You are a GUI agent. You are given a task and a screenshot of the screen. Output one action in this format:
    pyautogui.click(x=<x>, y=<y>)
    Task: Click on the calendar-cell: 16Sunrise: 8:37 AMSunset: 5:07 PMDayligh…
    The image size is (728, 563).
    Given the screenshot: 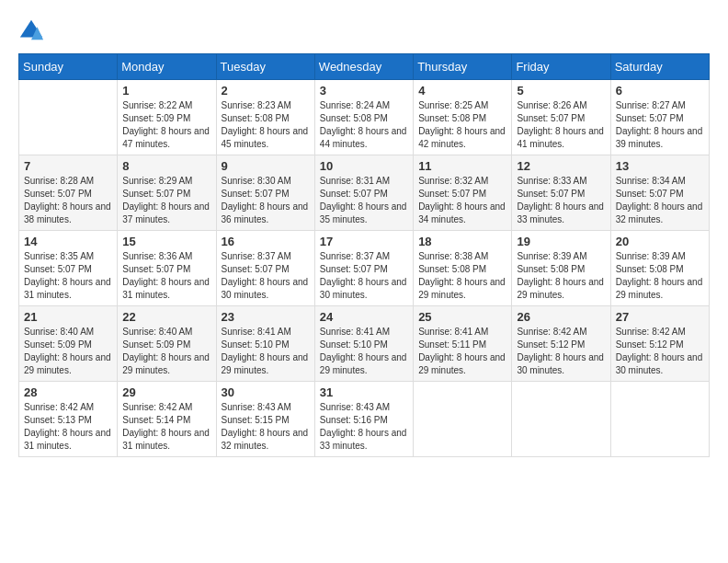 What is the action you would take?
    pyautogui.click(x=265, y=269)
    